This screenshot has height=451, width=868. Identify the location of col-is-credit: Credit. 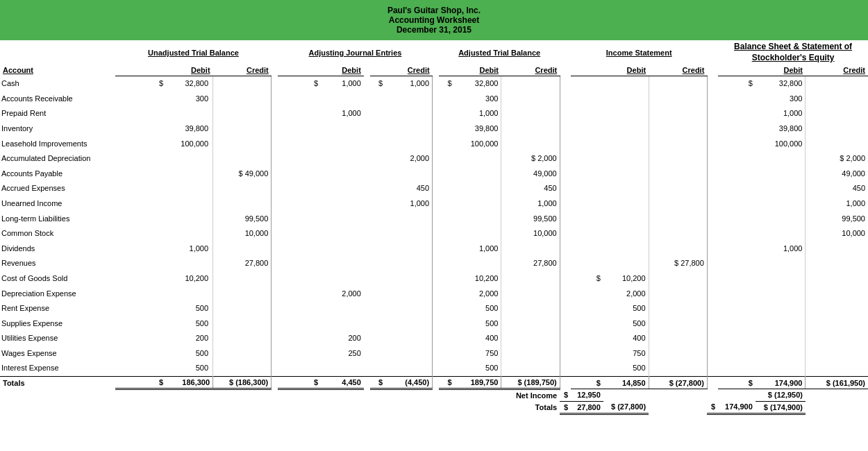
(678, 71).